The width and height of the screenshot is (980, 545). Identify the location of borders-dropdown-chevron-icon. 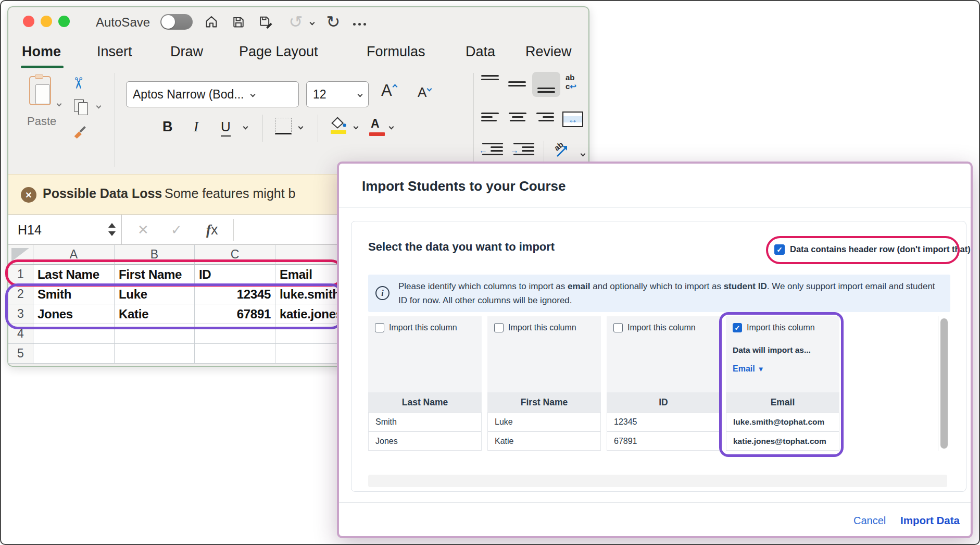
(301, 127).